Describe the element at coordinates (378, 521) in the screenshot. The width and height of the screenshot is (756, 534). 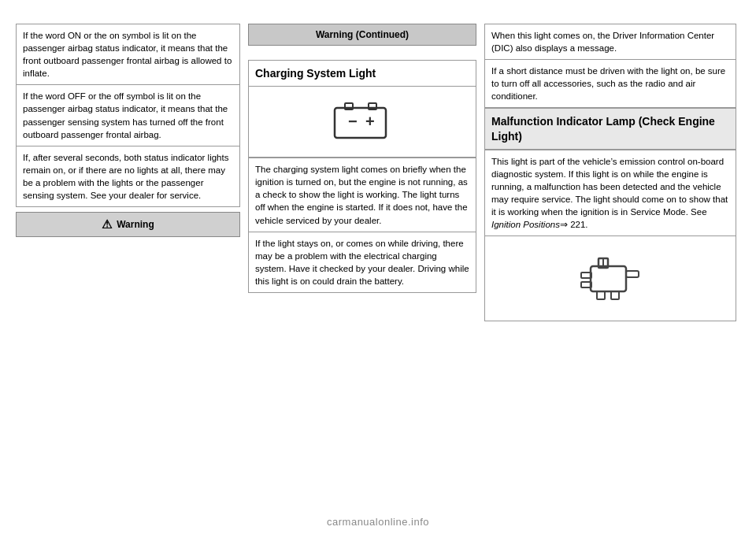
I see `watermark: carmanualonline.info` at that location.